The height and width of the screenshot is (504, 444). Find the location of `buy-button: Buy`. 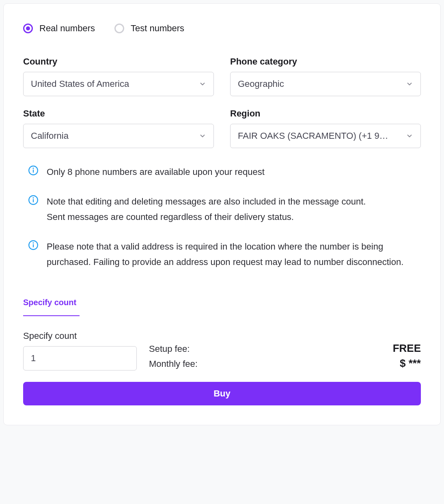

buy-button: Buy is located at coordinates (222, 394).